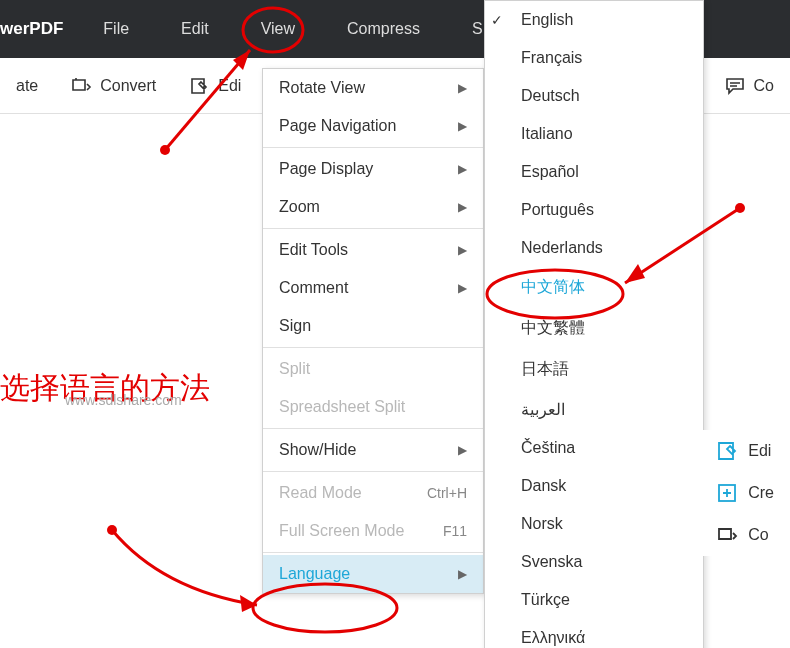  What do you see at coordinates (278, 29) in the screenshot?
I see `menu-view: View` at bounding box center [278, 29].